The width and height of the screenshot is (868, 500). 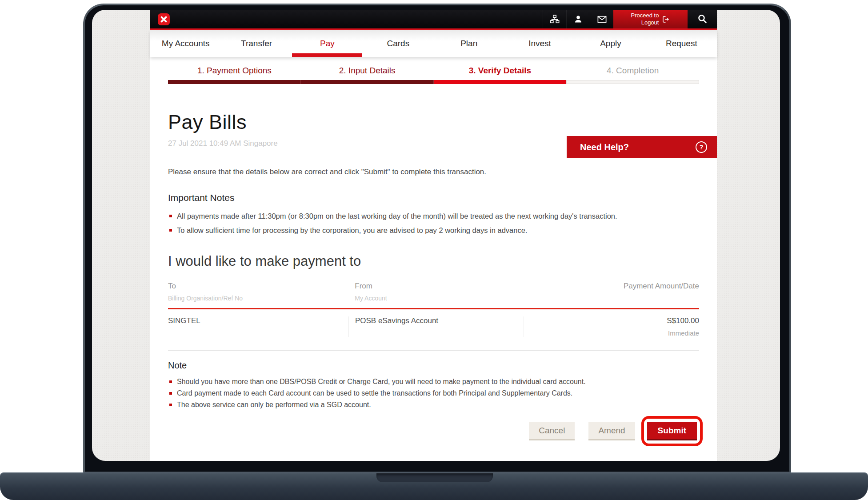 What do you see at coordinates (258, 286) in the screenshot?
I see `col-to-title: To` at bounding box center [258, 286].